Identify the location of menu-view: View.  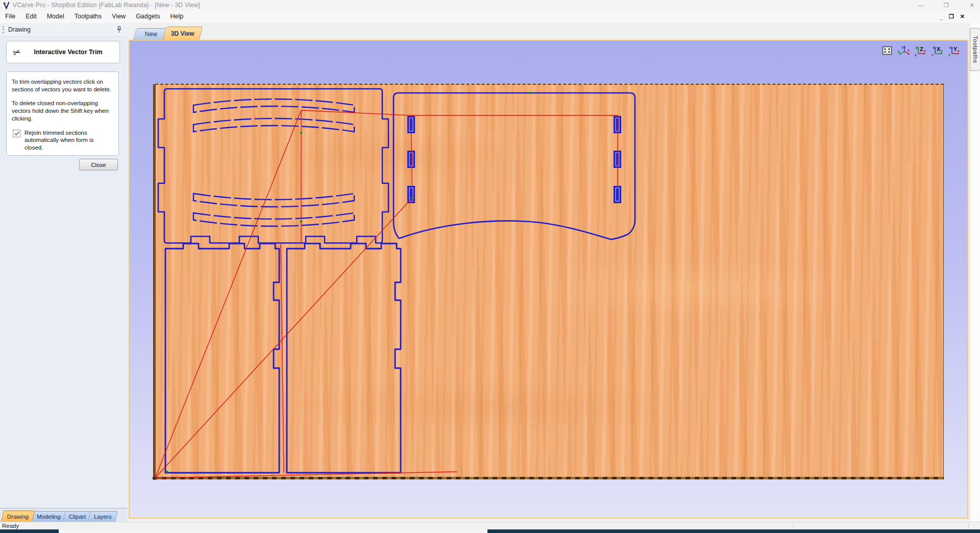
(118, 16).